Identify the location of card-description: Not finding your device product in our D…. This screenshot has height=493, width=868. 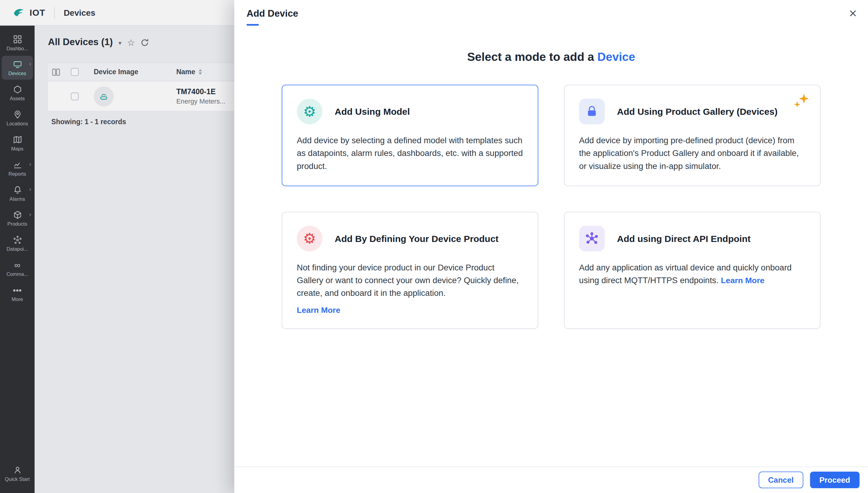
(410, 281).